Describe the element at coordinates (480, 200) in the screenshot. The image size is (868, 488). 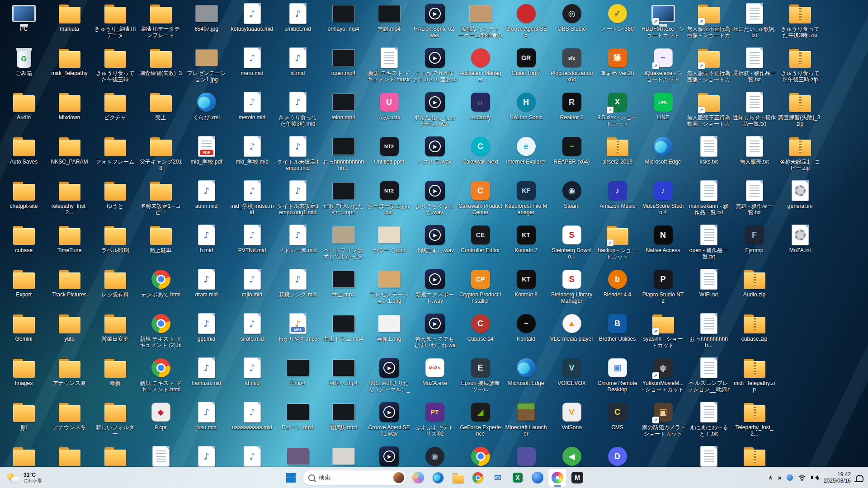
I see `desktop-icon: CCakewalk Product Center` at that location.